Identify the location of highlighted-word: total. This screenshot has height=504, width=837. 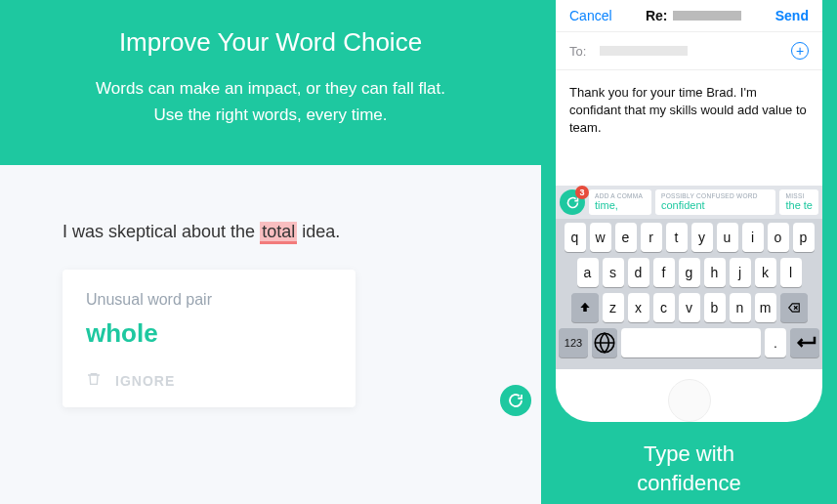
(278, 232).